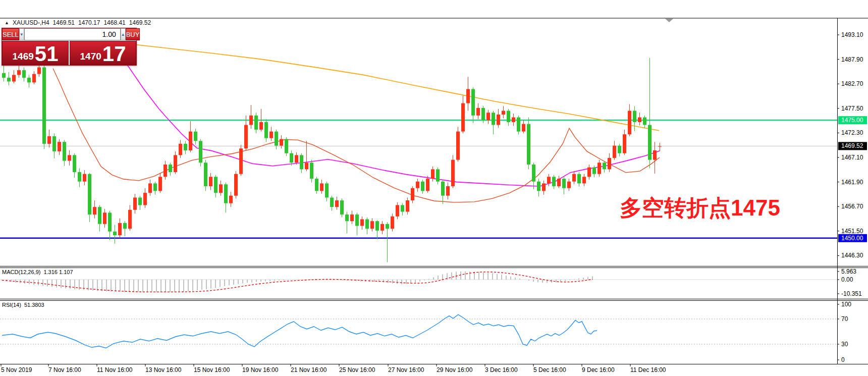 The image size is (868, 376). I want to click on svg-text: 11 Dec 16:00, so click(648, 370).